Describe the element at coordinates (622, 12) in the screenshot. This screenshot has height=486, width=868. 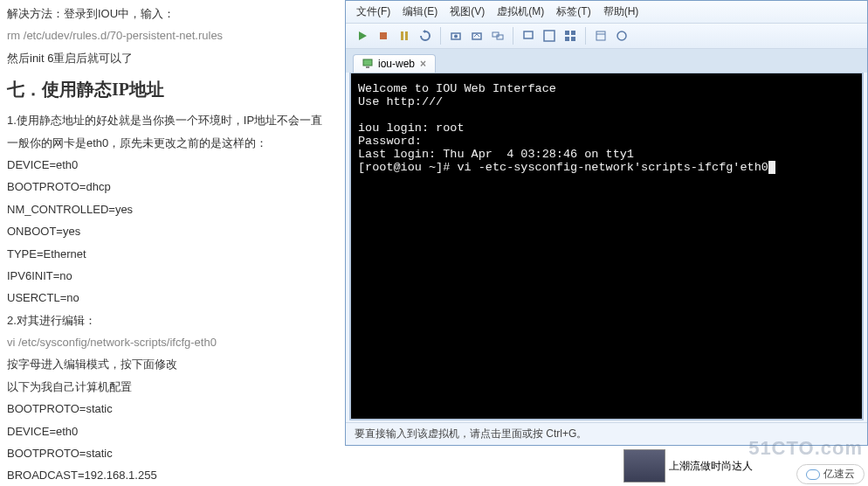
I see `menu-help: 帮助(H)` at that location.